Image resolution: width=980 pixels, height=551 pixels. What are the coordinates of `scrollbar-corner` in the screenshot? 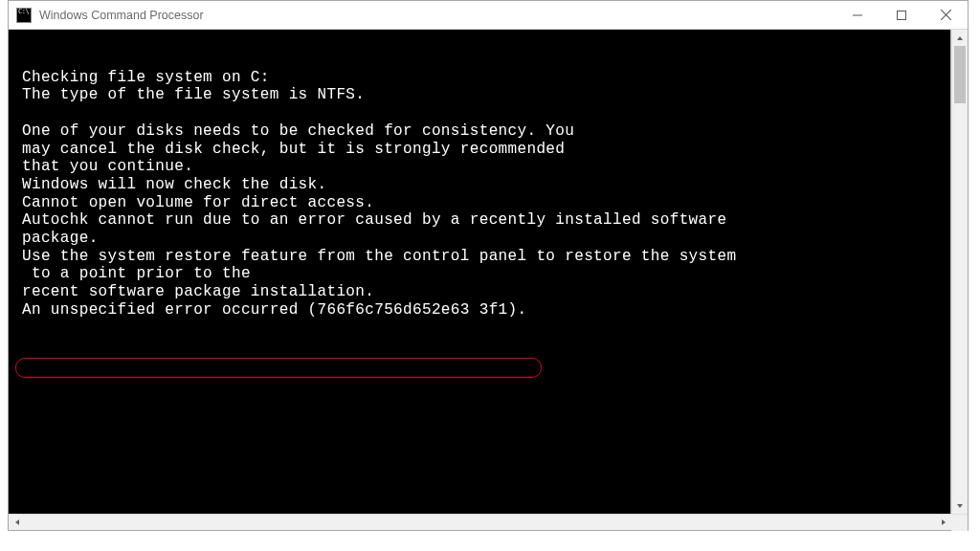 It's located at (959, 522).